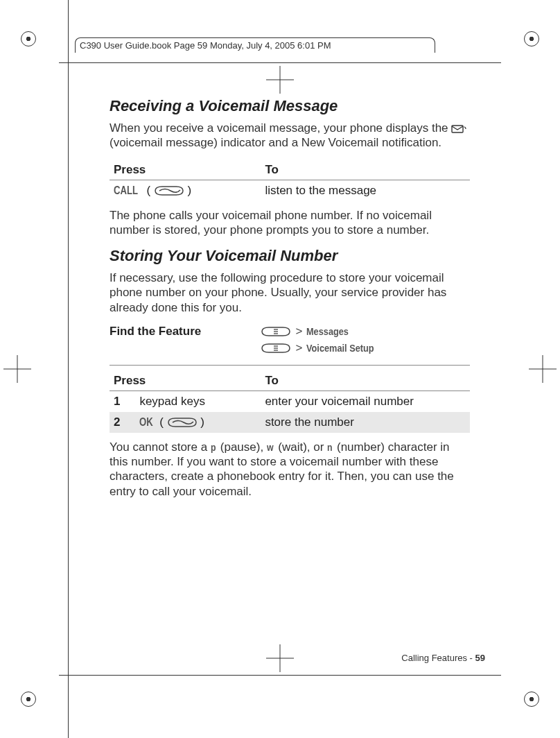 Image resolution: width=560 pixels, height=738 pixels. Describe the element at coordinates (459, 129) in the screenshot. I see `voicemail-icon` at that location.